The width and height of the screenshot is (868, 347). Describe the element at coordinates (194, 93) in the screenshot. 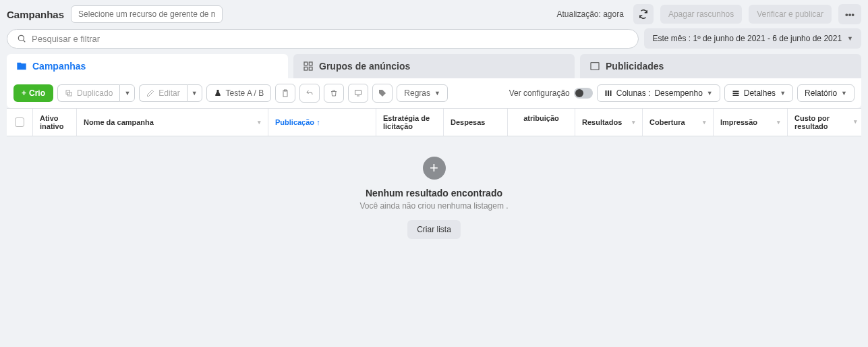

I see `edit-dropdown: ▼` at that location.